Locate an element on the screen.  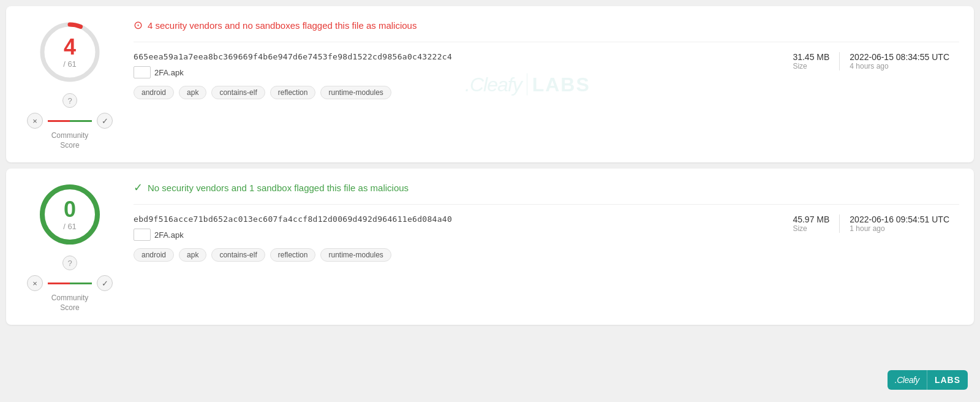
vote-no-button-2: × is located at coordinates (35, 283).